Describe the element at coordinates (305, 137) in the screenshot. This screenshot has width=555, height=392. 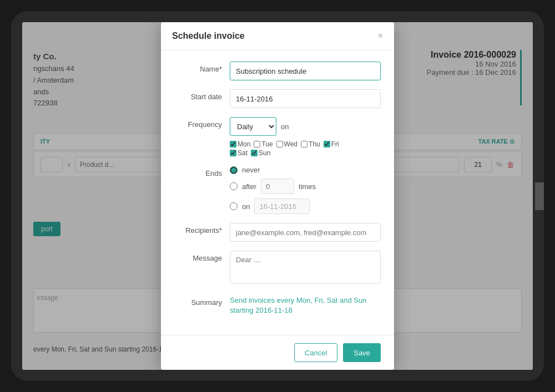
I see `frequency-inner-row: Daily Weekly Monthly on Mon` at that location.